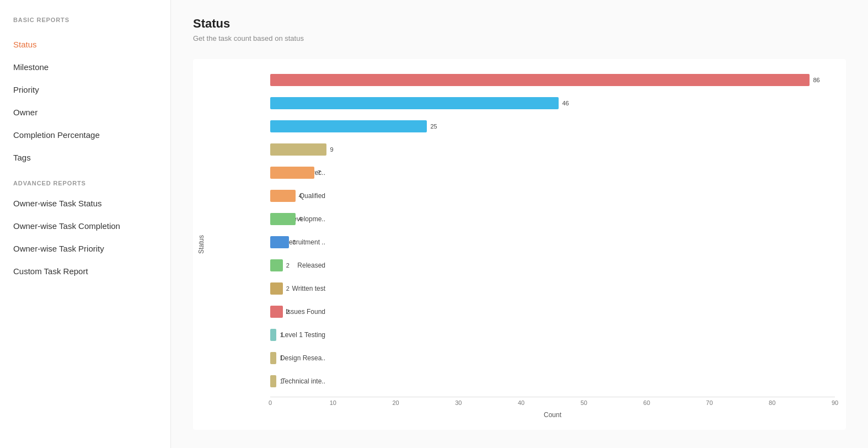 This screenshot has width=868, height=448. I want to click on x-tick: 80, so click(772, 403).